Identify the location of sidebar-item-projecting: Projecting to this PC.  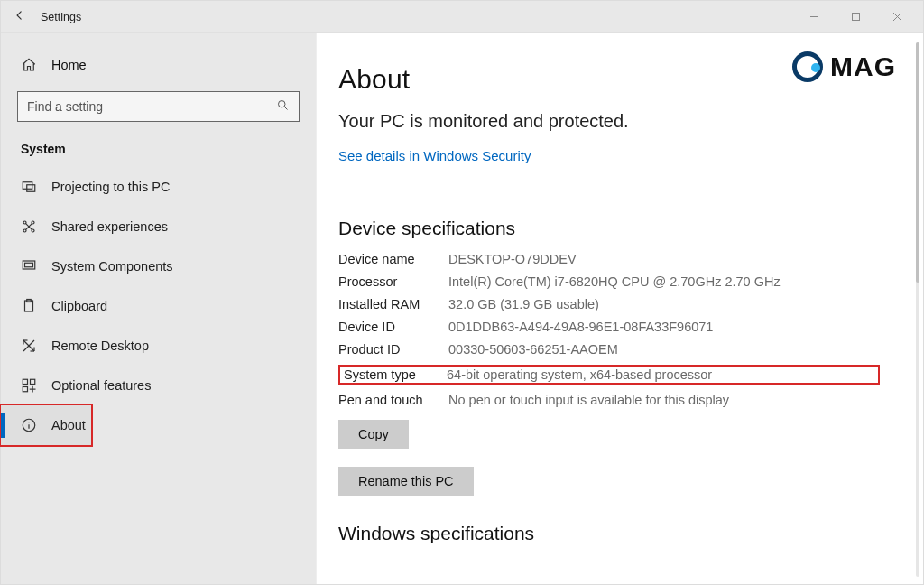
(159, 187).